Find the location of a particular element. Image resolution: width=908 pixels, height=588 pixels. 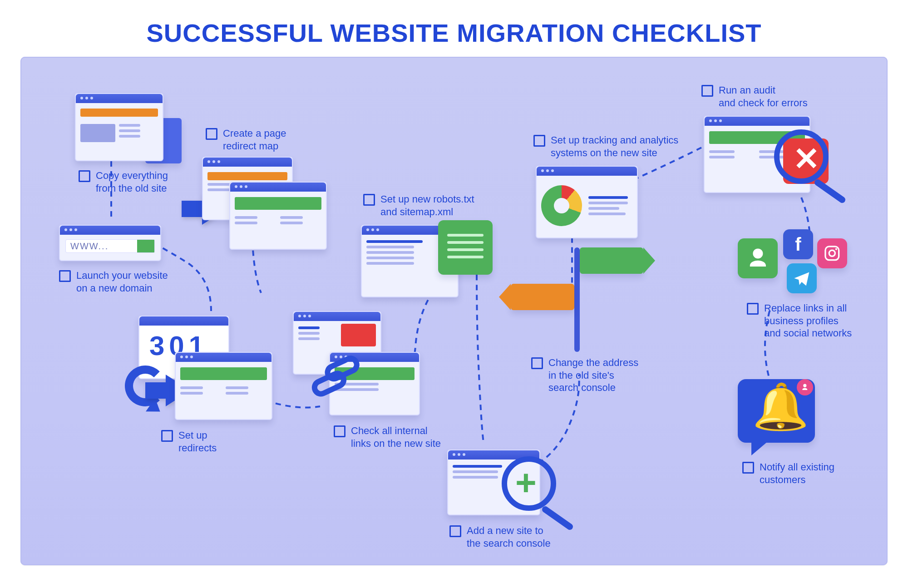

plus-icon: + is located at coordinates (526, 483).